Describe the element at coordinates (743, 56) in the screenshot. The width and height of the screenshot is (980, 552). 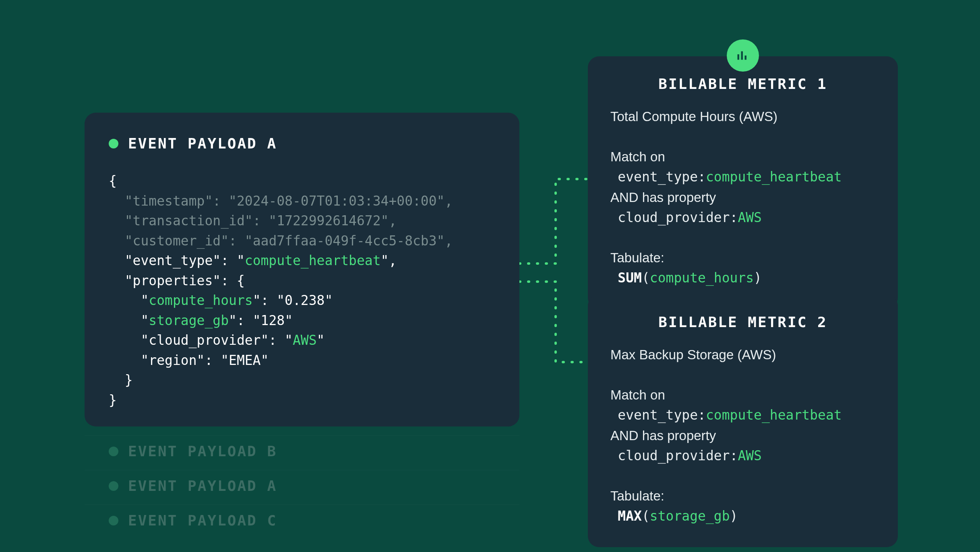
I see `metrics-badge-icon` at that location.